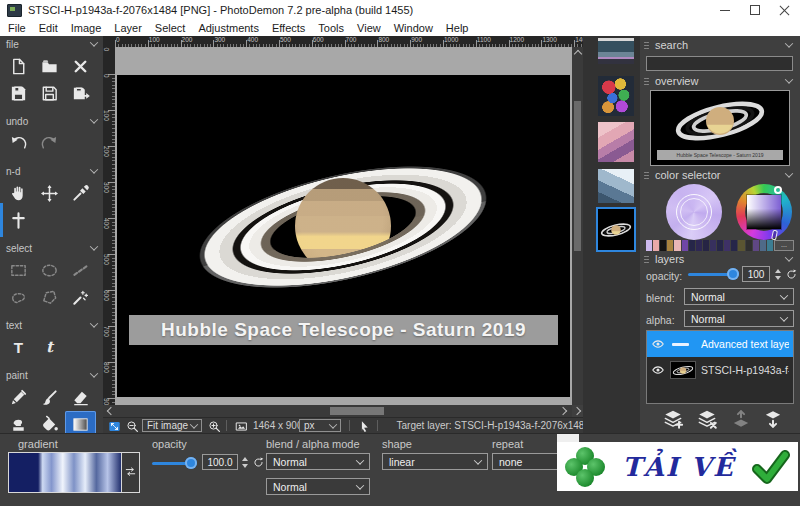 The height and width of the screenshot is (506, 800). What do you see at coordinates (694, 212) in the screenshot?
I see `color-history-wheel` at bounding box center [694, 212].